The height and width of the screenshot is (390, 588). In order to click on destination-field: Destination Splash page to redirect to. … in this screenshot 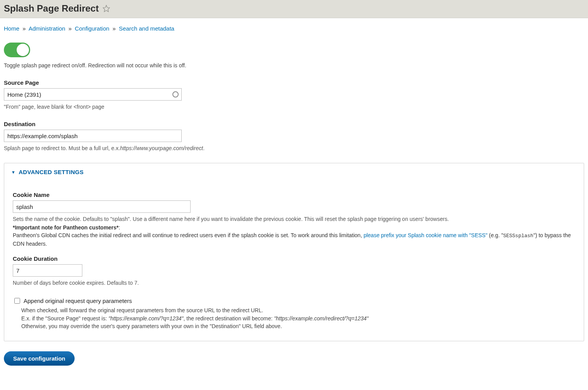, I will do `click(294, 136)`.